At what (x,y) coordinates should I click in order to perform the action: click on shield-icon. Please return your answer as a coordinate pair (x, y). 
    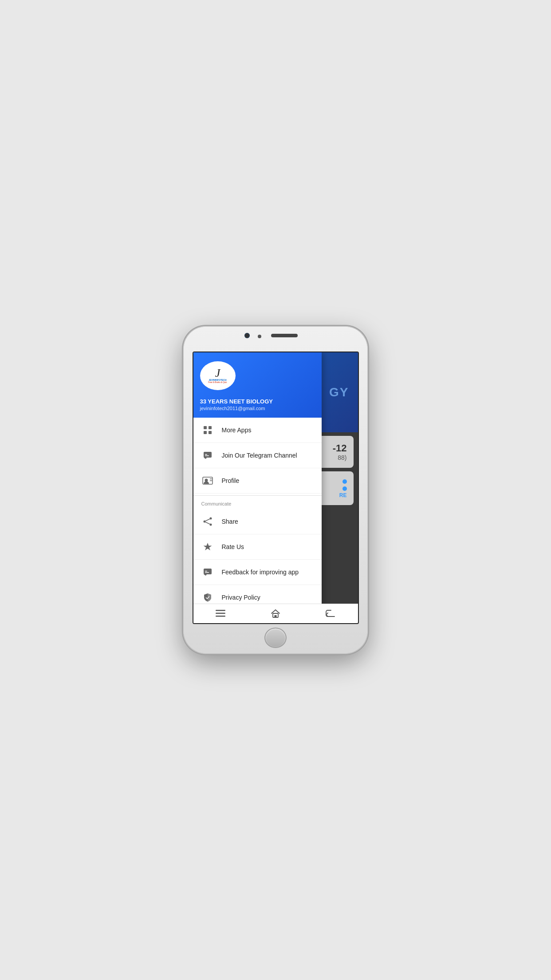
    Looking at the image, I should click on (208, 597).